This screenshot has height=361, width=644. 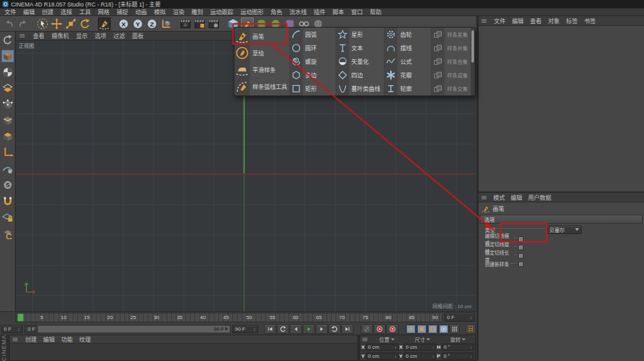 I want to click on last-tool-pen-button, so click(x=104, y=24).